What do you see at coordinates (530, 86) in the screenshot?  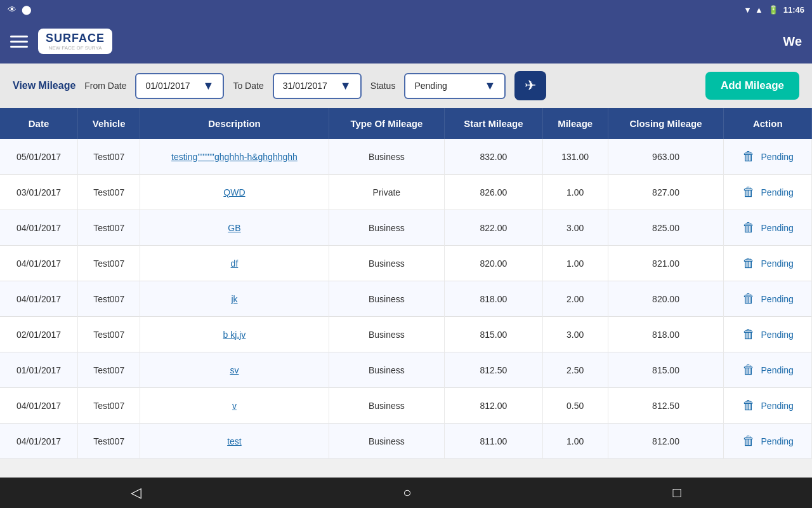 I see `send-icon: ✈` at bounding box center [530, 86].